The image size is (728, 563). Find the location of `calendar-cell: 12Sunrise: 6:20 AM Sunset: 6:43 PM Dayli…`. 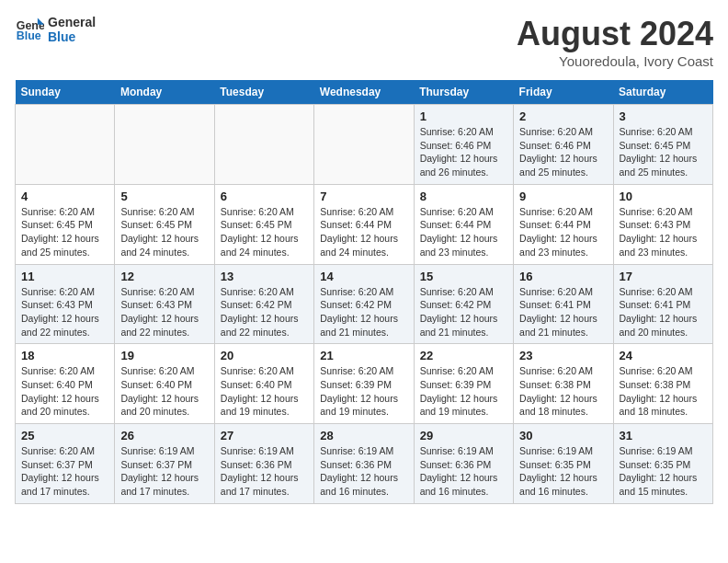

calendar-cell: 12Sunrise: 6:20 AM Sunset: 6:43 PM Dayli… is located at coordinates (165, 304).